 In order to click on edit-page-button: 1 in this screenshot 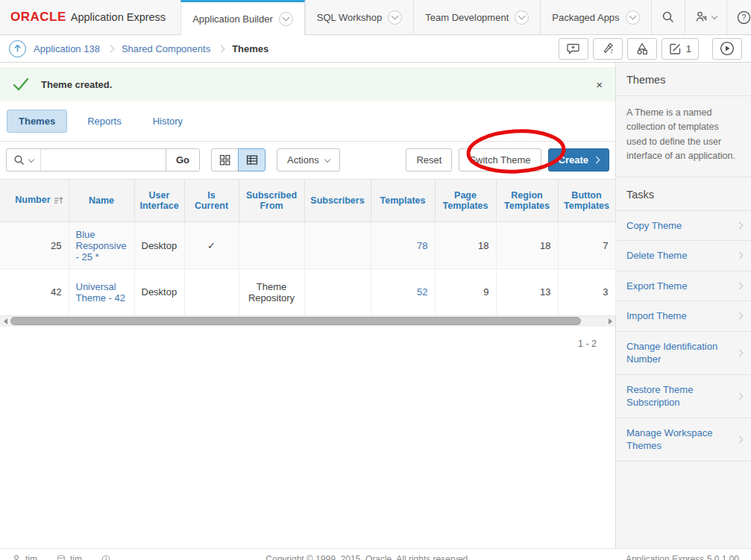, I will do `click(680, 49)`.